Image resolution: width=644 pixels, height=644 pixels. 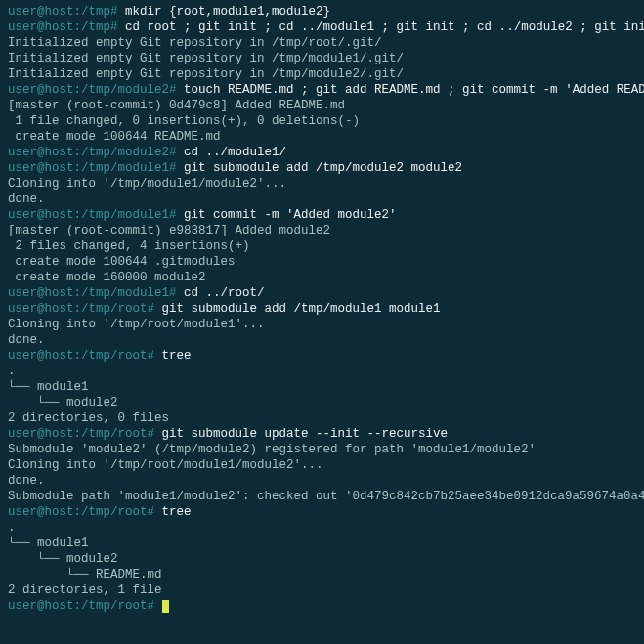 What do you see at coordinates (322, 590) in the screenshot?
I see `terminal-line: 2 directories, 1 file` at bounding box center [322, 590].